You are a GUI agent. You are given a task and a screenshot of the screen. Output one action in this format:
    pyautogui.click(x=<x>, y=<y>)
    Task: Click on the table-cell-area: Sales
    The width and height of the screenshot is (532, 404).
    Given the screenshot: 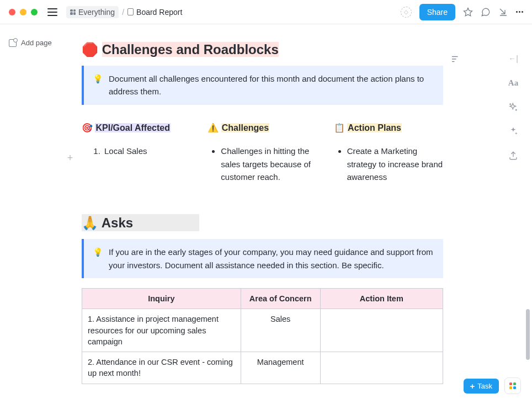 What is the action you would take?
    pyautogui.click(x=280, y=331)
    